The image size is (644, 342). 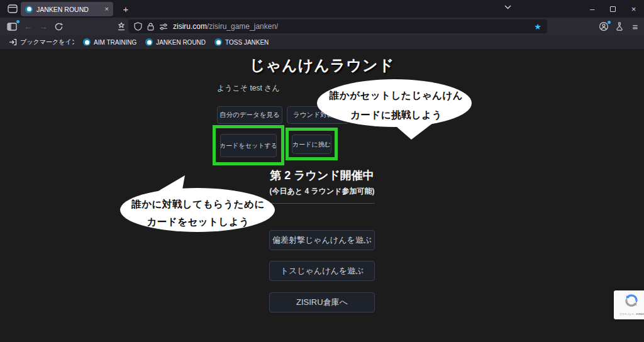 What do you see at coordinates (322, 26) in the screenshot?
I see `navigation-toolbar: ← → zisiru.com/zisiru_game_ja` at bounding box center [322, 26].